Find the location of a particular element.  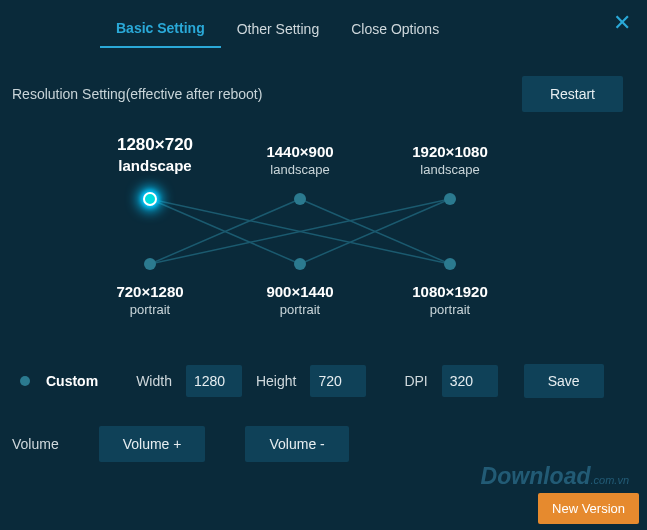

resolution-size: 900×1440 is located at coordinates (300, 292).